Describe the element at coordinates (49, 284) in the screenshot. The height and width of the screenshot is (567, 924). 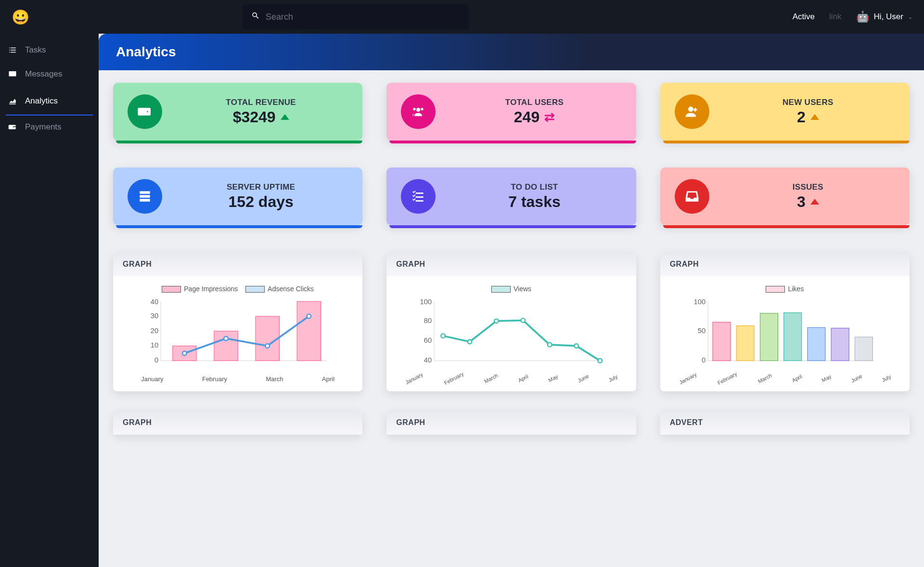
I see `sidebar: Tasks Messages Analytics Payments` at that location.